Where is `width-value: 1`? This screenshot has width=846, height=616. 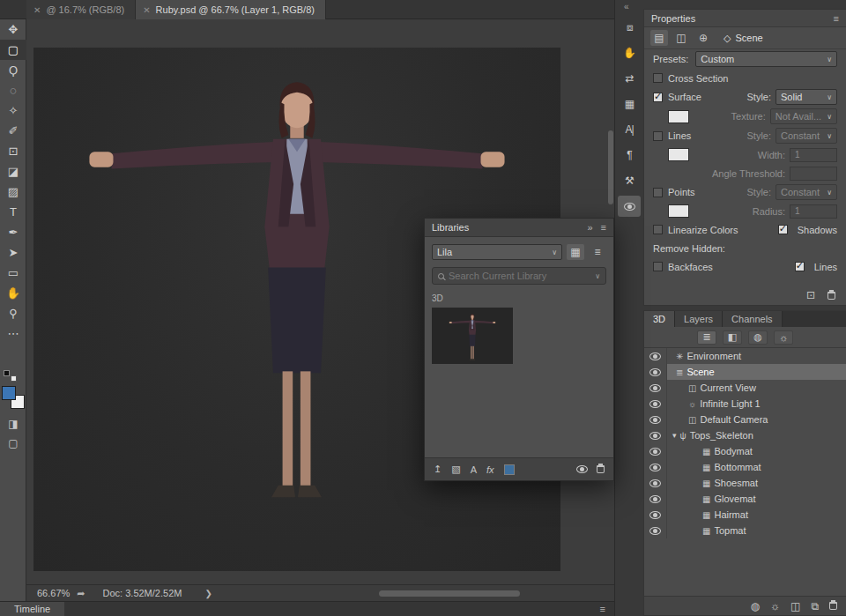
width-value: 1 is located at coordinates (813, 155).